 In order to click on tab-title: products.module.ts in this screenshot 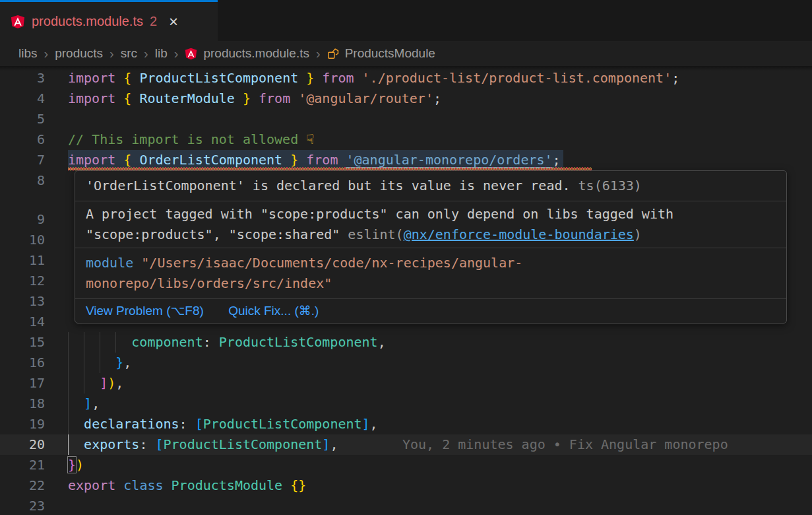, I will do `click(87, 21)`.